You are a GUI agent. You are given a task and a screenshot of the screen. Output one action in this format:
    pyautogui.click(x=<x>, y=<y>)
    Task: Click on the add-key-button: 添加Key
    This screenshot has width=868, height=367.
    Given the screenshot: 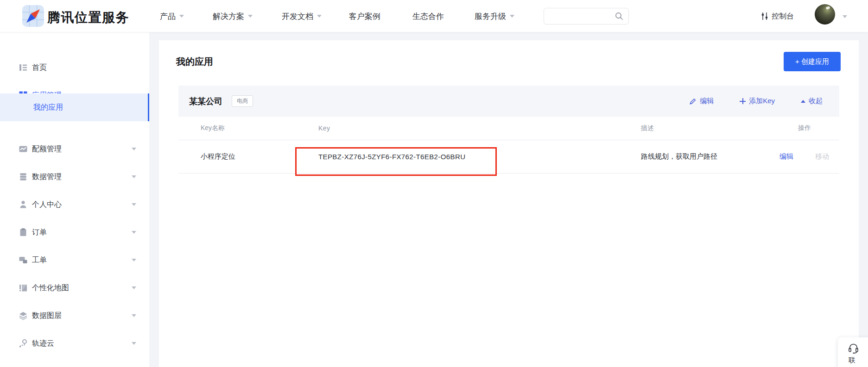 What is the action you would take?
    pyautogui.click(x=757, y=101)
    